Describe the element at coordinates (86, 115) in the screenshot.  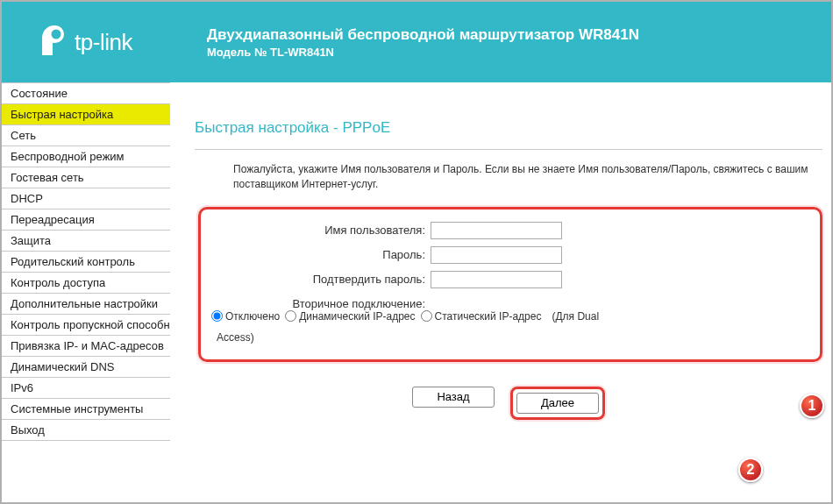
I see `sidebar-item-1: Быстрая настройка` at that location.